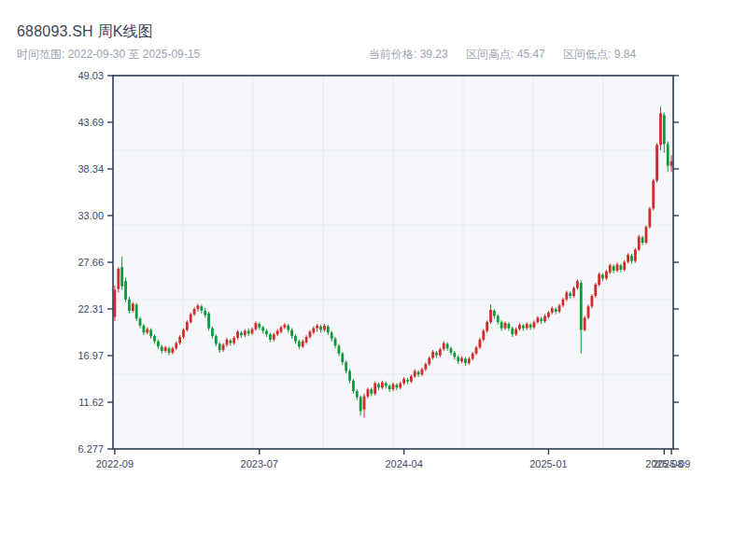  I want to click on x-tick-label: 2024-04, so click(403, 464).